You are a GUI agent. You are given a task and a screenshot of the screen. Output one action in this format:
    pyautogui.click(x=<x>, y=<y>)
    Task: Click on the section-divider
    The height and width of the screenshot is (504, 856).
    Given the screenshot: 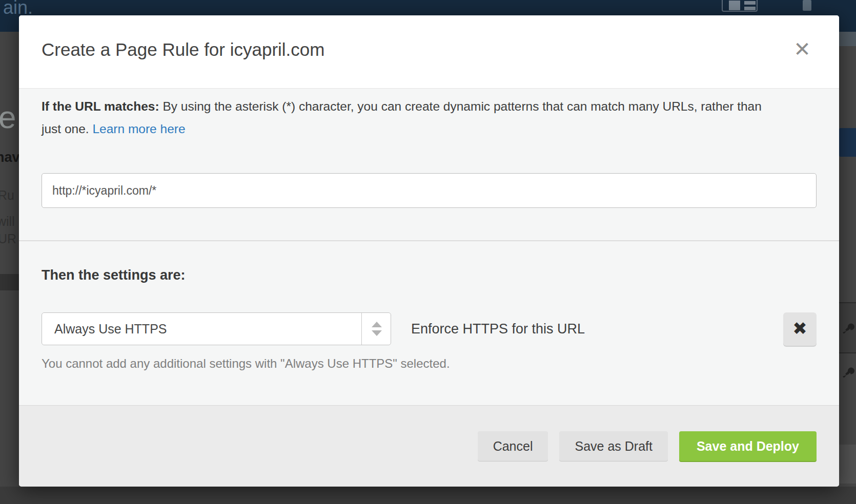 What is the action you would take?
    pyautogui.click(x=429, y=241)
    